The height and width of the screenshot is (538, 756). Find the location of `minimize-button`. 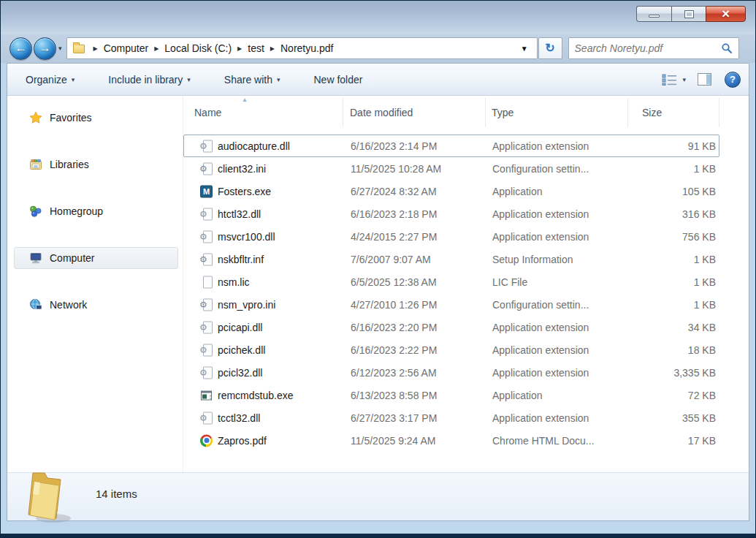

minimize-button is located at coordinates (654, 14).